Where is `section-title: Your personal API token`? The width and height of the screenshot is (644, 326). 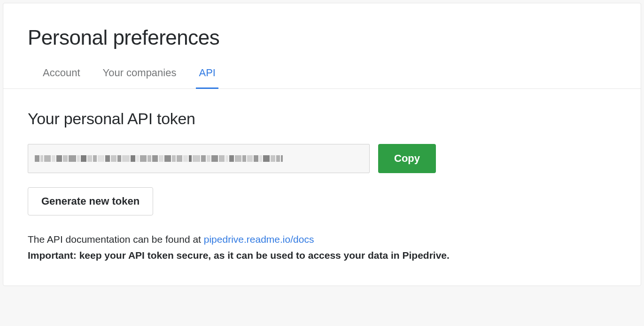
section-title: Your personal API token is located at coordinates (322, 119).